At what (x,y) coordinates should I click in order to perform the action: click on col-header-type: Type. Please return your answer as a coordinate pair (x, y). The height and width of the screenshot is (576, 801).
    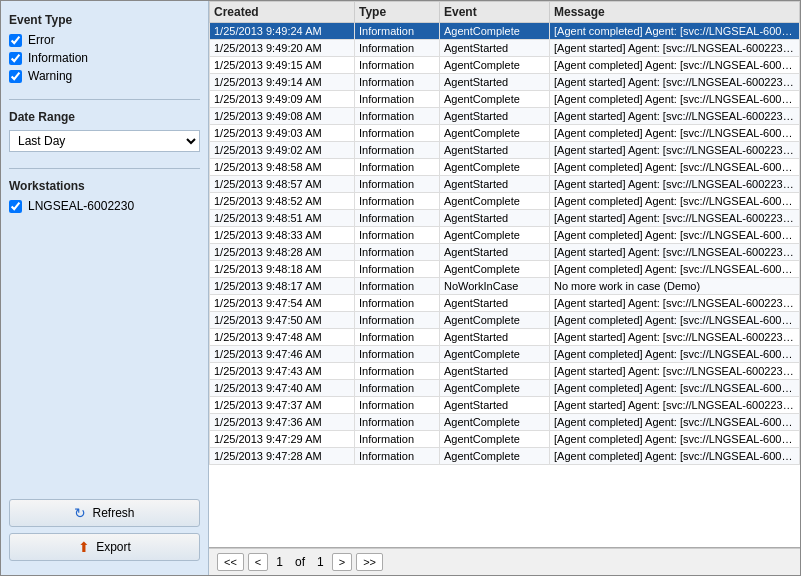
    Looking at the image, I should click on (398, 12).